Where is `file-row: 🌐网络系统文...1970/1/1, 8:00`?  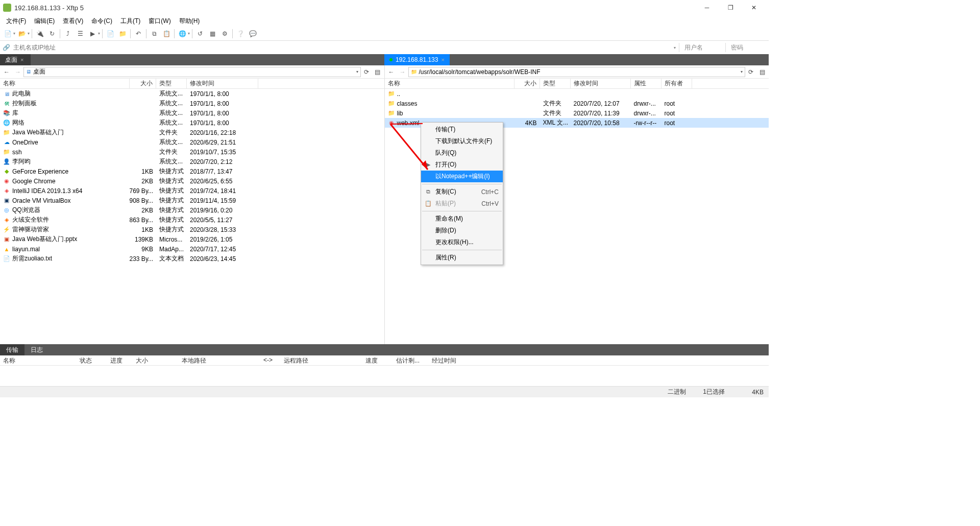
file-row: 🌐网络系统文...1970/1/1, 8:00 is located at coordinates (192, 123).